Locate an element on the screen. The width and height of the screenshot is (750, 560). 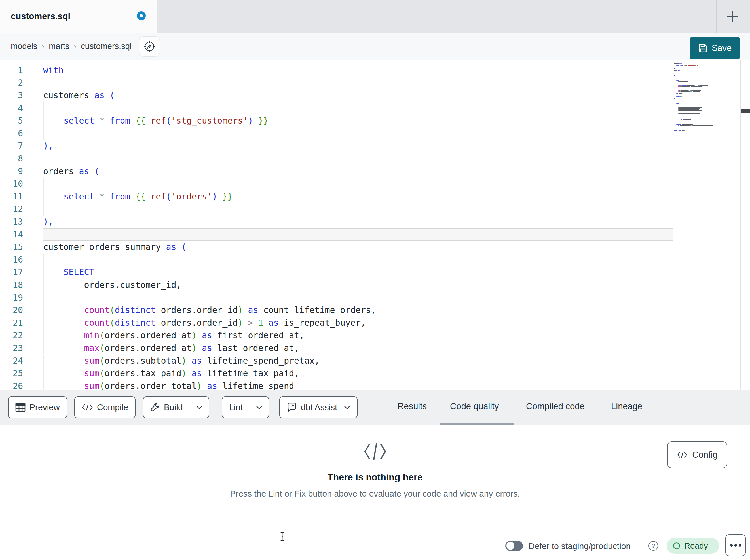
line-number: 19 is located at coordinates (12, 298).